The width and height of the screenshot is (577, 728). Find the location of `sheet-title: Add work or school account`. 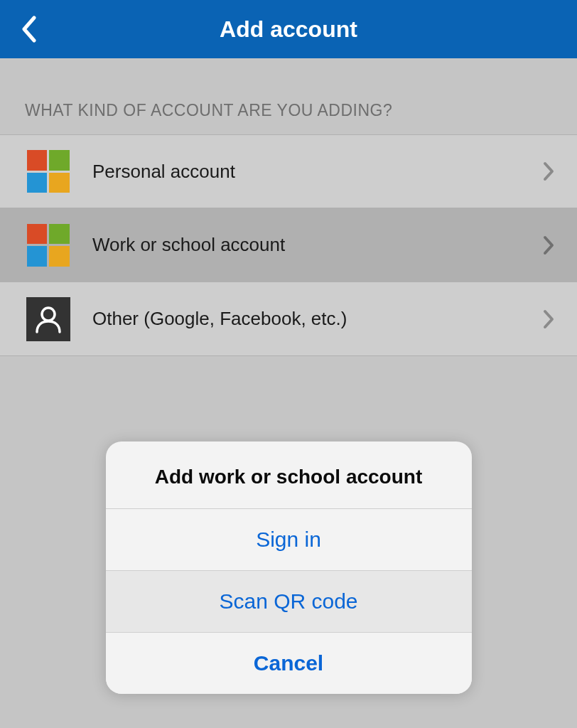

sheet-title: Add work or school account is located at coordinates (288, 475).